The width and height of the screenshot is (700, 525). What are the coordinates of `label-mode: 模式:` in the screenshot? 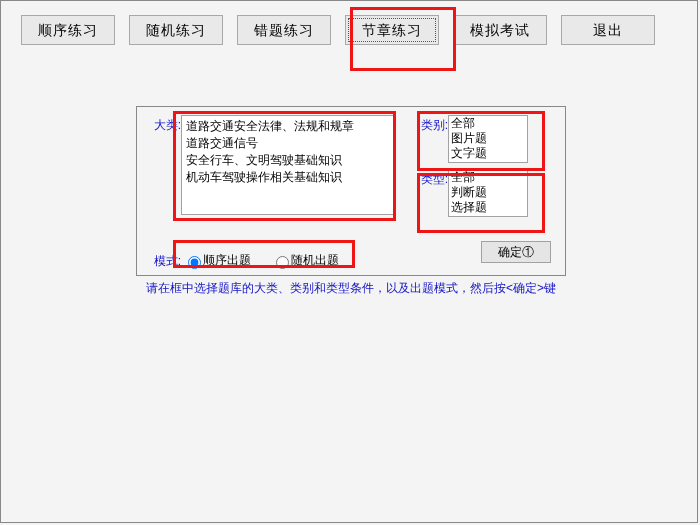 It's located at (164, 262).